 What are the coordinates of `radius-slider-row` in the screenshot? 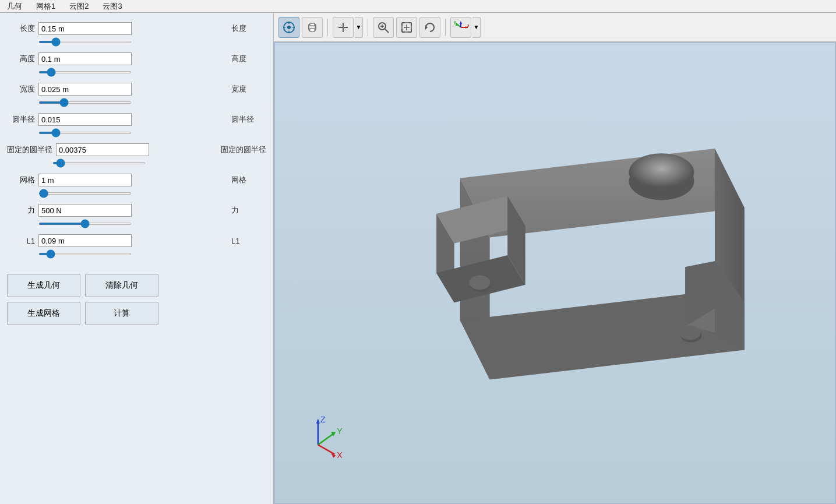 It's located at (136, 133).